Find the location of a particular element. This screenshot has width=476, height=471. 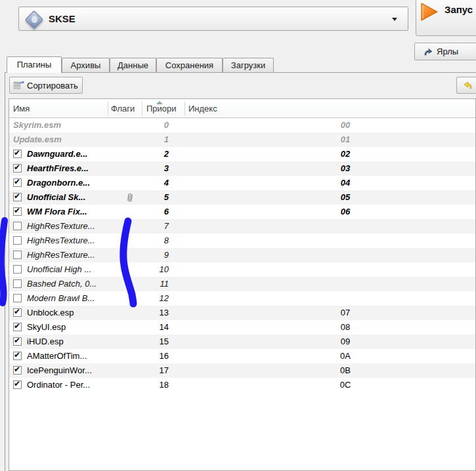

table-row: Update.esm101 is located at coordinates (242, 140).